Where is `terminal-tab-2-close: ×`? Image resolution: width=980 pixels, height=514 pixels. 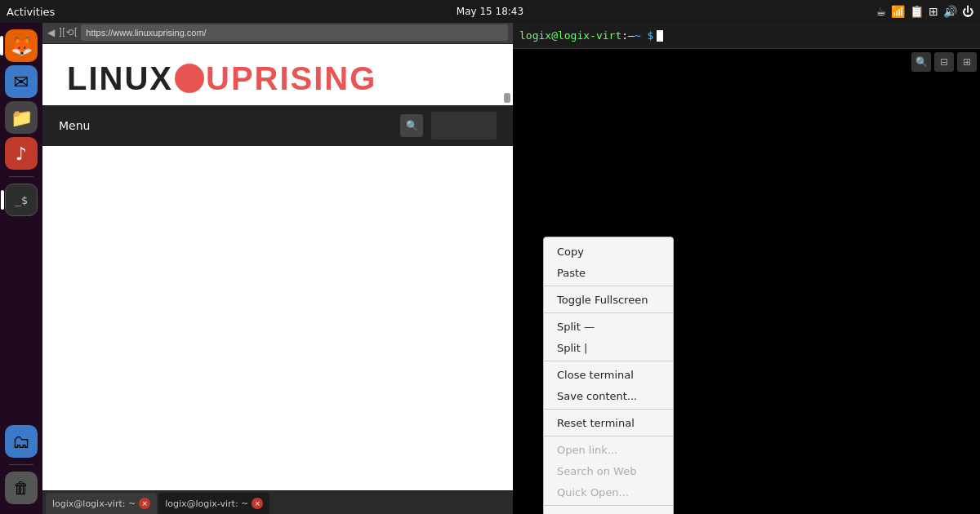 terminal-tab-2-close: × is located at coordinates (257, 503).